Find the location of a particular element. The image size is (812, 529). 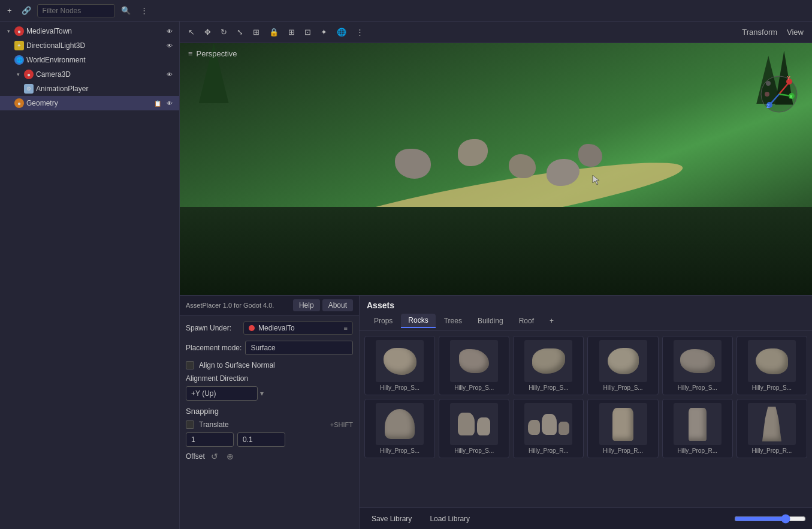

terrain-dark is located at coordinates (496, 251).